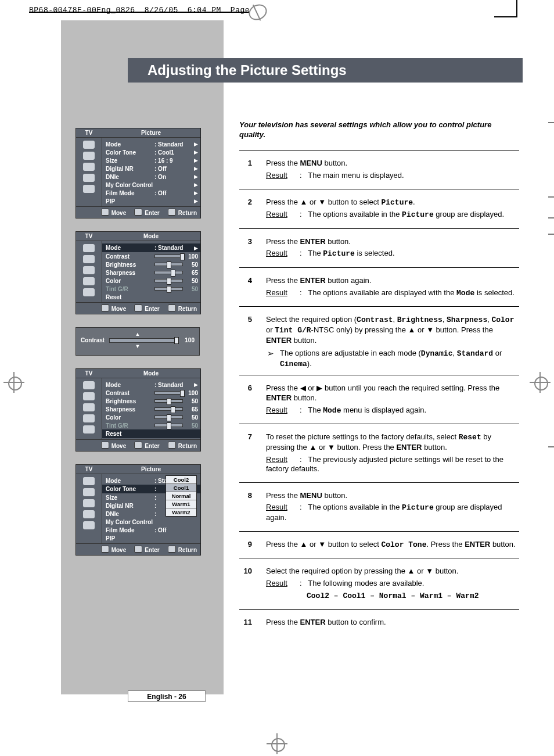  I want to click on contrast-label: Contrast, so click(93, 341).